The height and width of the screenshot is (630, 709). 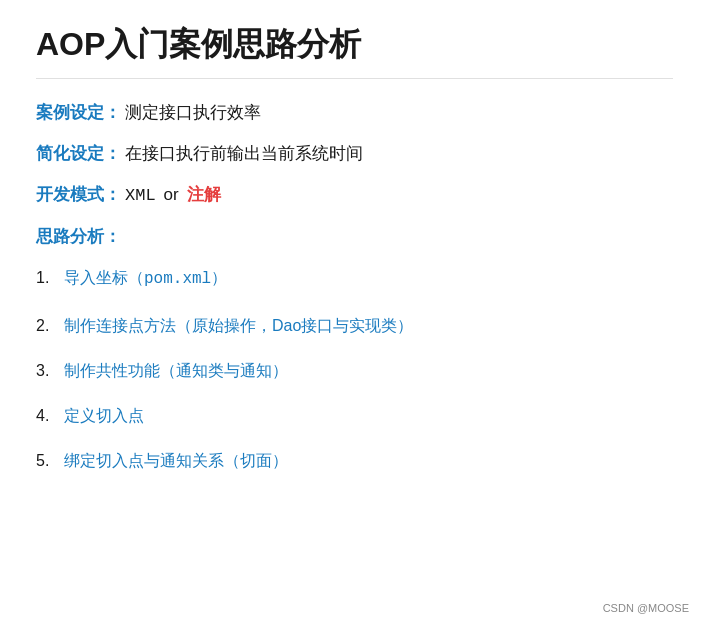 I want to click on step-4-number: 4., so click(x=50, y=416).